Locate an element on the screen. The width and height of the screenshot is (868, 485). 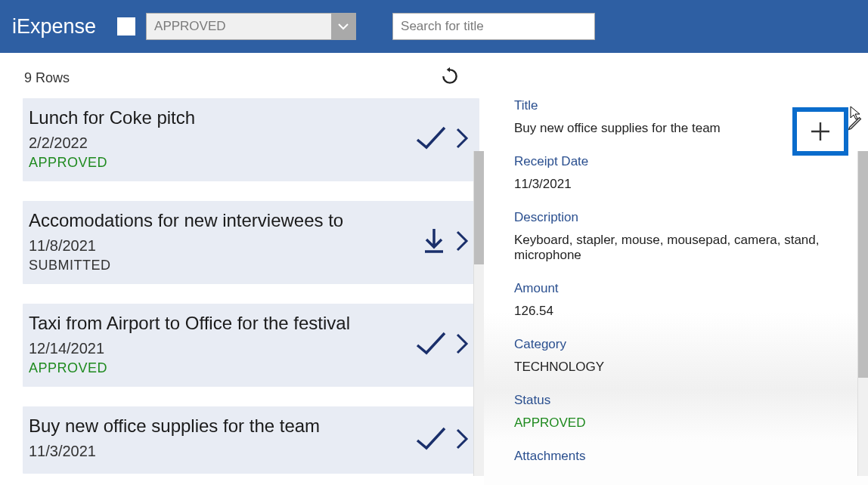
plus-icon is located at coordinates (820, 131).